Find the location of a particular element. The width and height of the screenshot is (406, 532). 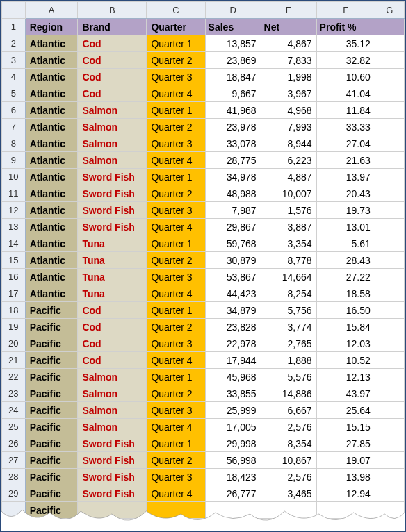

cell-net: 4,968 is located at coordinates (289, 110).